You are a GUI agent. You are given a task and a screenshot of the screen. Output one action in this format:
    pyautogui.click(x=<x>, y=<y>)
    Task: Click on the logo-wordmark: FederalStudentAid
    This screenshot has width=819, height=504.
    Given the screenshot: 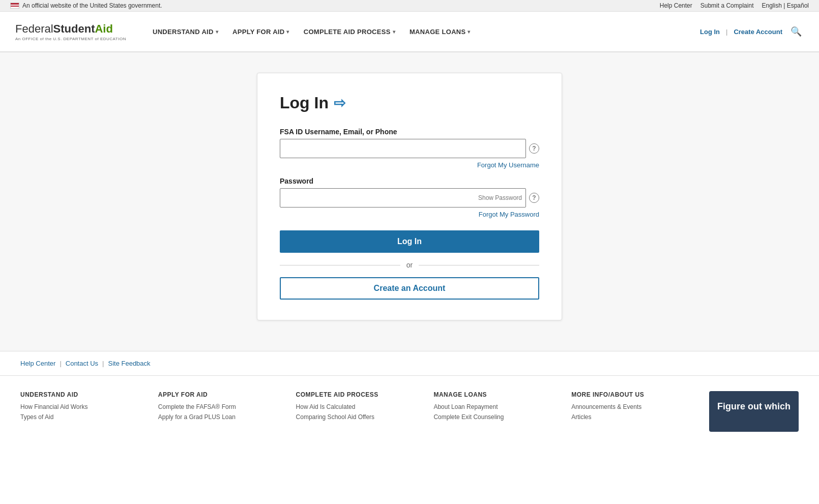 What is the action you would take?
    pyautogui.click(x=71, y=29)
    